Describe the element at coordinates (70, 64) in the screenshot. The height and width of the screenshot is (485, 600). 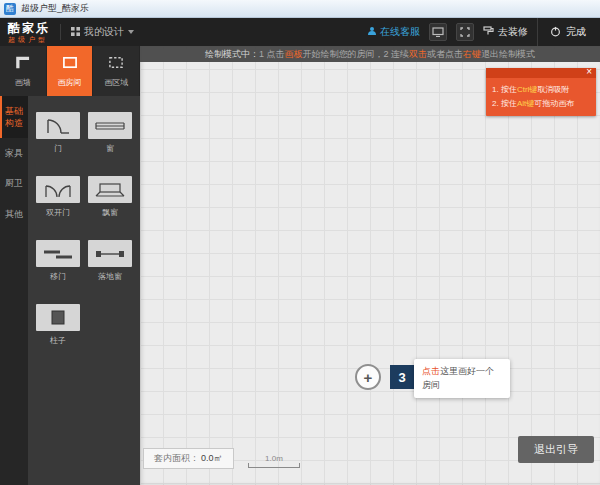
I see `room-icon` at that location.